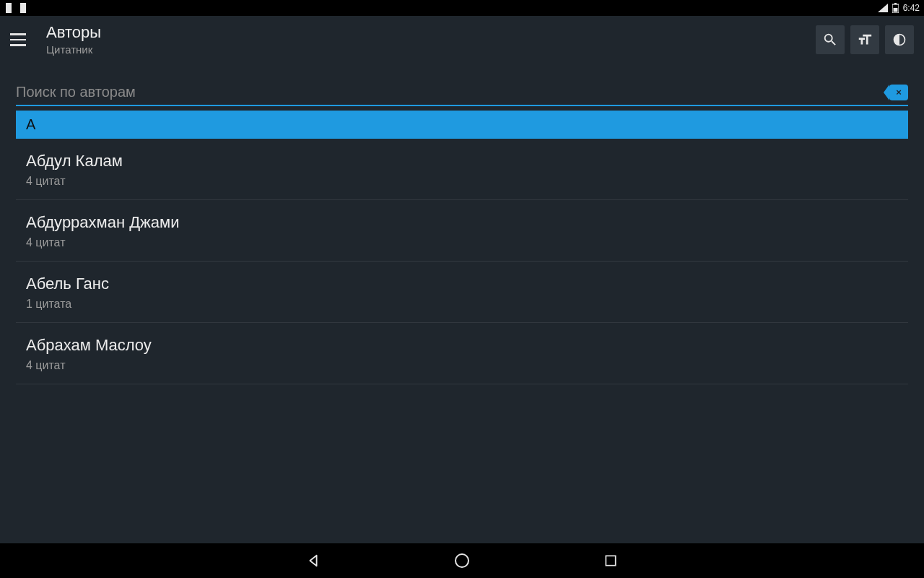 Image resolution: width=924 pixels, height=578 pixels. What do you see at coordinates (830, 40) in the screenshot?
I see `search-button` at bounding box center [830, 40].